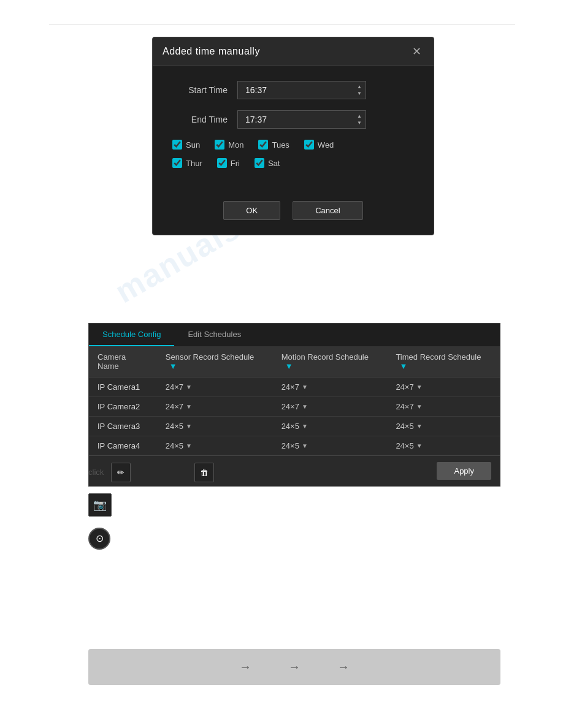 The image size is (563, 728). What do you see at coordinates (229, 145) in the screenshot?
I see `day-mon: Mon` at bounding box center [229, 145].